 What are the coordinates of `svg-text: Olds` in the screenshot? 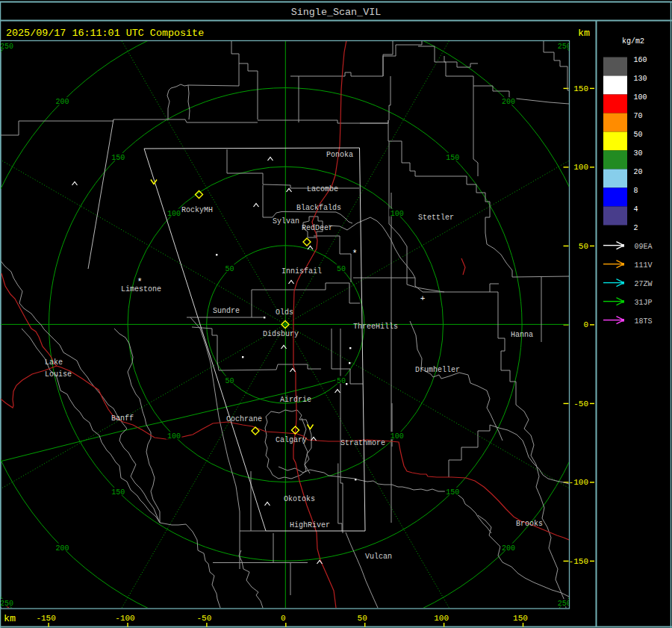 It's located at (284, 312).